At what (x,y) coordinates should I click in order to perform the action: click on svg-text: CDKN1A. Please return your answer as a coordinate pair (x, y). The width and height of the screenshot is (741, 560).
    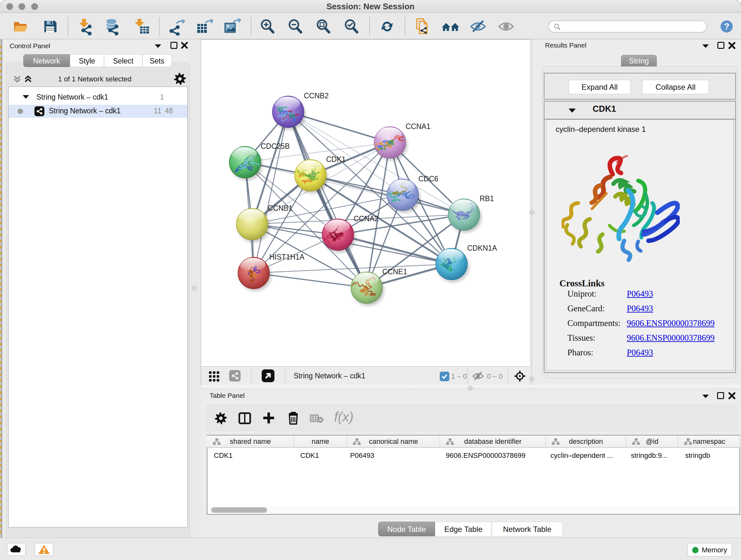
    Looking at the image, I should click on (482, 248).